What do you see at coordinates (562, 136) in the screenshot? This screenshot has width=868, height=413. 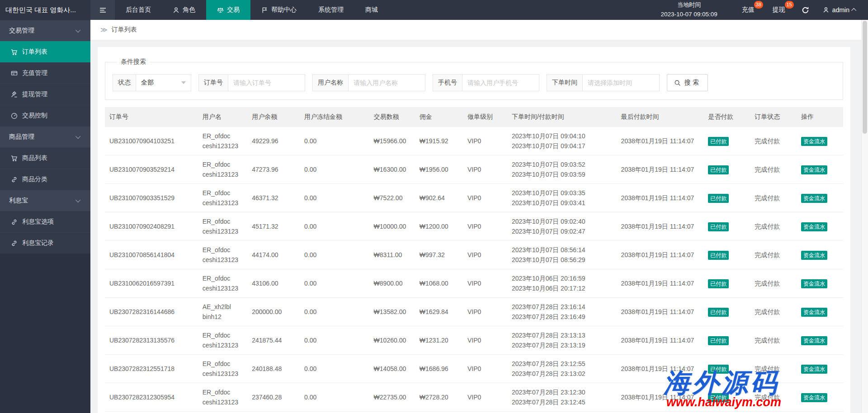 I see `order-time: 2023年10月07日 09:04:10` at bounding box center [562, 136].